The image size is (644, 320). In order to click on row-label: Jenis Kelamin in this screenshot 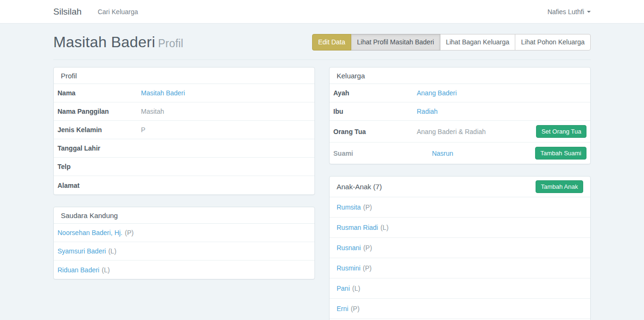, I will do `click(99, 130)`.